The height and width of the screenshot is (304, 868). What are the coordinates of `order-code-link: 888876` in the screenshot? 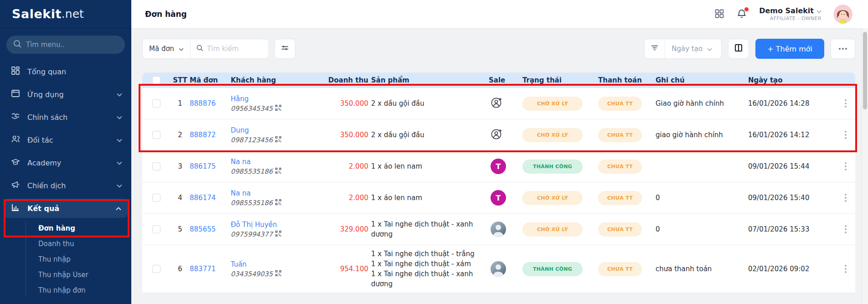 It's located at (202, 103).